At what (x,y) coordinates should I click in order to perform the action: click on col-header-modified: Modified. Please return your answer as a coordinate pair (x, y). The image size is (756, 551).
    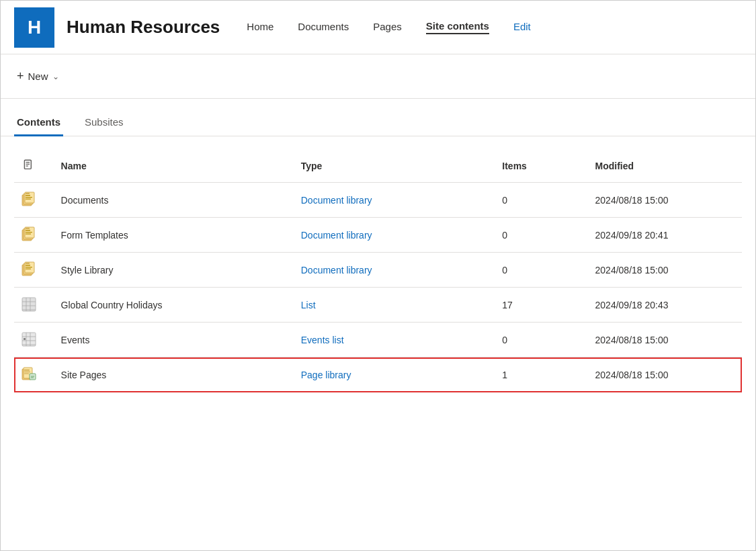
    Looking at the image, I should click on (665, 167).